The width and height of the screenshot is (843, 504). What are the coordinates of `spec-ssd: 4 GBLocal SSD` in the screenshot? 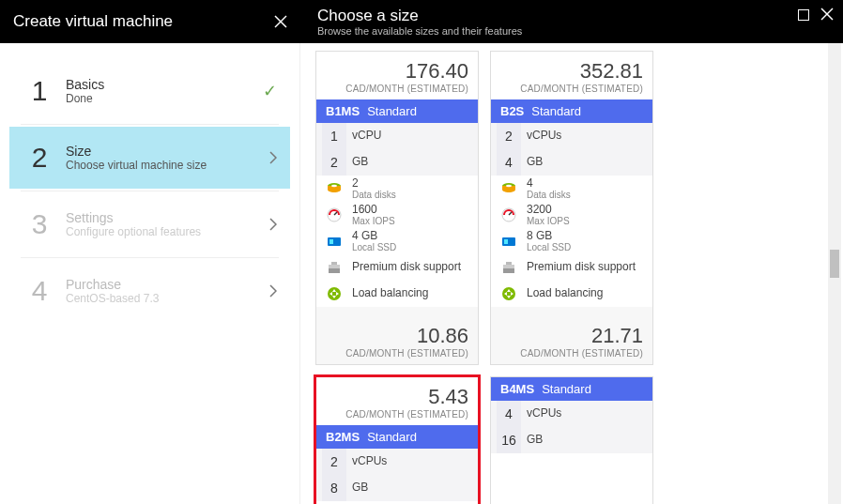 It's located at (397, 241).